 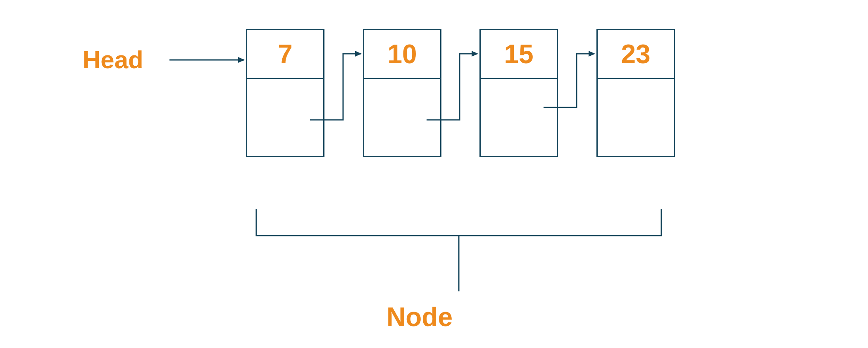 What do you see at coordinates (402, 55) in the screenshot?
I see `node-value: 10` at bounding box center [402, 55].